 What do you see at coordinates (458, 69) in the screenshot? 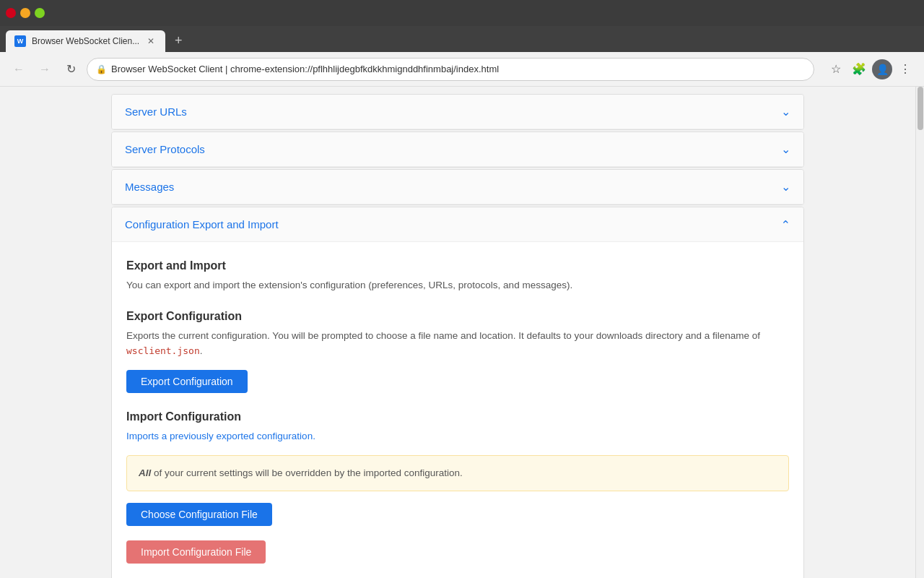
I see `address-text: Browser WebSocket Client | chrome-extens…` at bounding box center [458, 69].